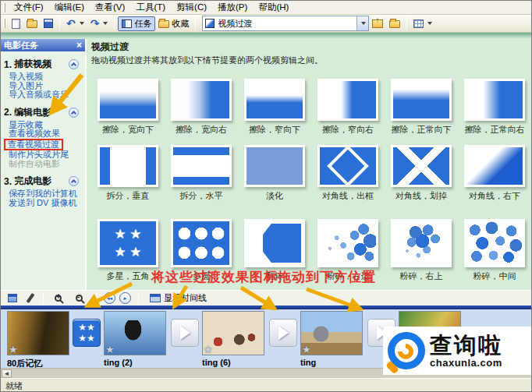 This screenshot has height=392, width=532. What do you see at coordinates (395, 23) in the screenshot?
I see `collections-tree-button` at bounding box center [395, 23].